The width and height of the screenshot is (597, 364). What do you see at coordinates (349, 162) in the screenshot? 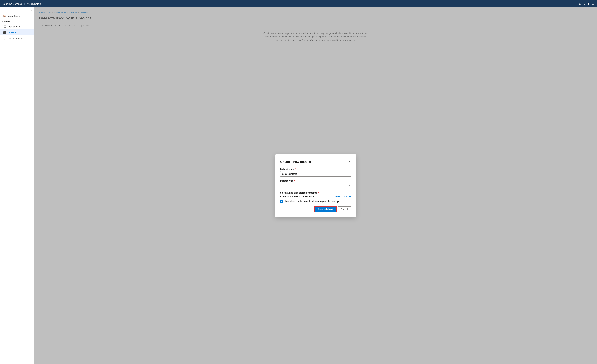
I see `modal-close-button: ✕` at bounding box center [349, 162].